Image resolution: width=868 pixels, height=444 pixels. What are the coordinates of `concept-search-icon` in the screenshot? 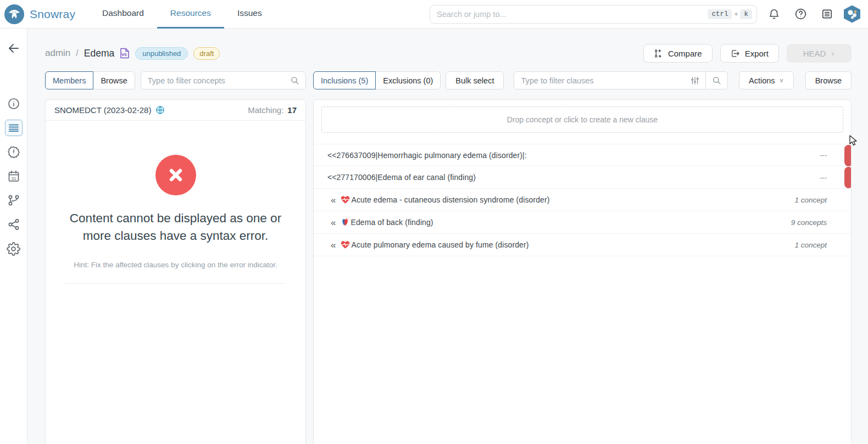 It's located at (294, 80).